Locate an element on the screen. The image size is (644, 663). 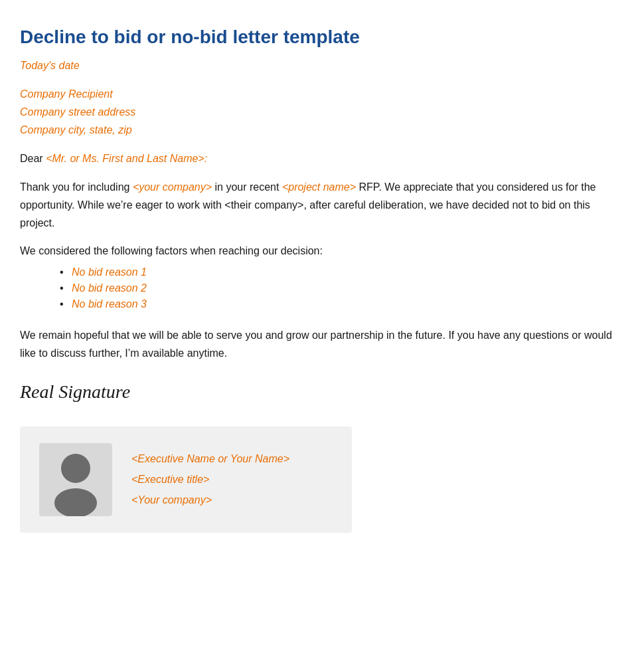
list-item: No bid reason 1 is located at coordinates (342, 272).